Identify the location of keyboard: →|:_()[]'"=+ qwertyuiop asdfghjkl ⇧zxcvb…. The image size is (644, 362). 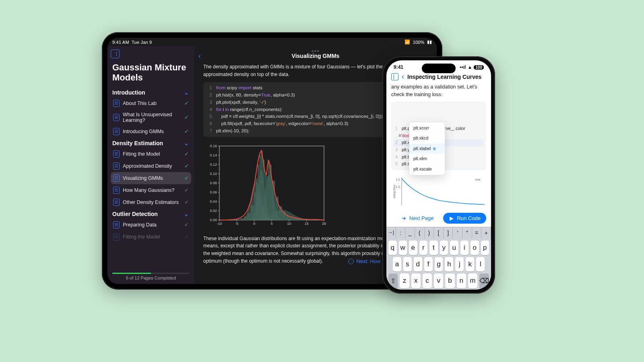
(439, 258).